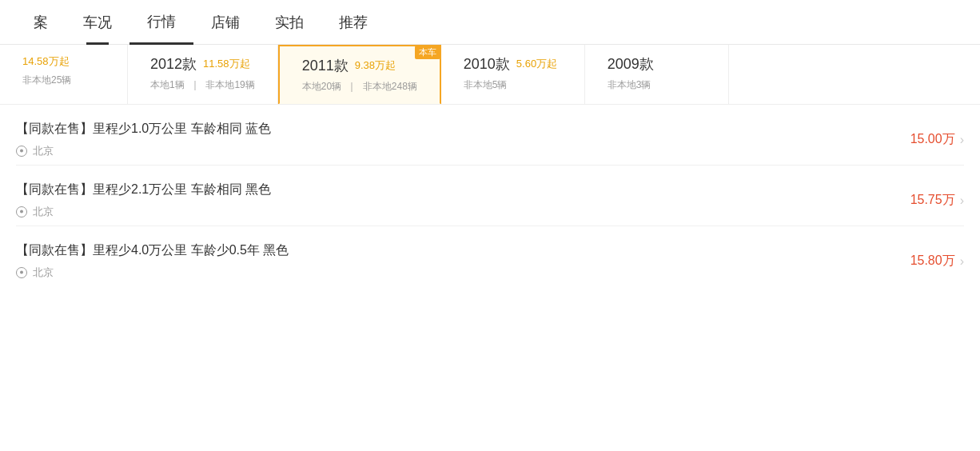 Image resolution: width=980 pixels, height=451 pixels. Describe the element at coordinates (428, 53) in the screenshot. I see `local-badge-2011: 本车` at that location.